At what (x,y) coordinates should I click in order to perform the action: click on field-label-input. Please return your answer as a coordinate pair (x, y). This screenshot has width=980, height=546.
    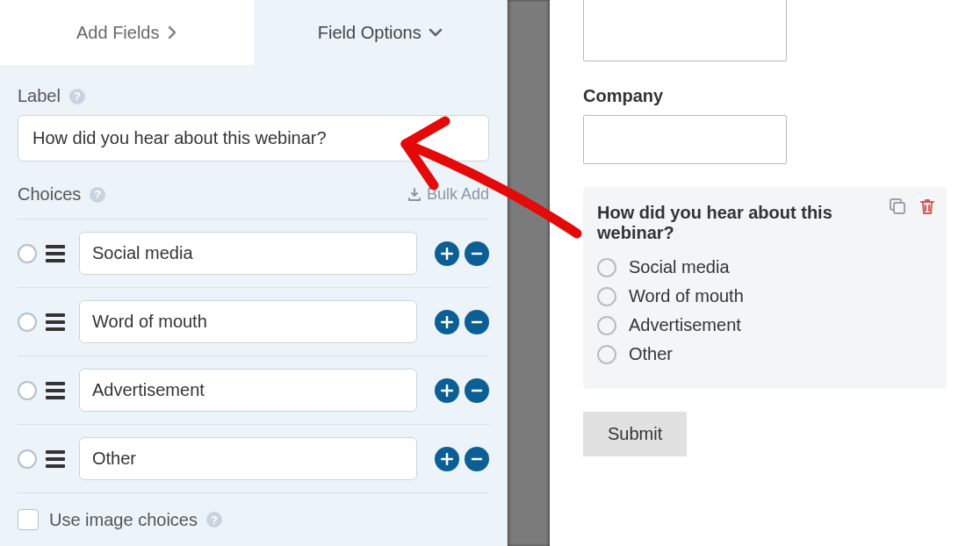
    Looking at the image, I should click on (253, 139).